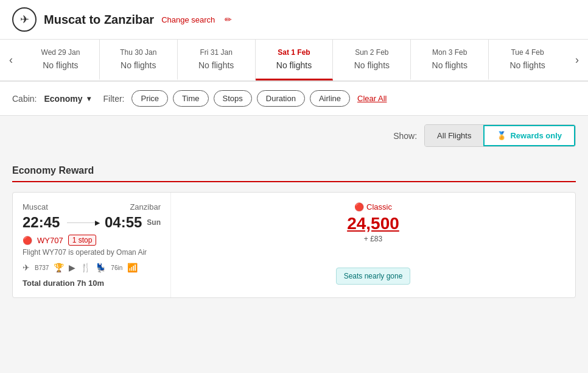  What do you see at coordinates (241, 99) in the screenshot?
I see `filter-buttons: PriceTimeStopsDurationAirline` at bounding box center [241, 99].